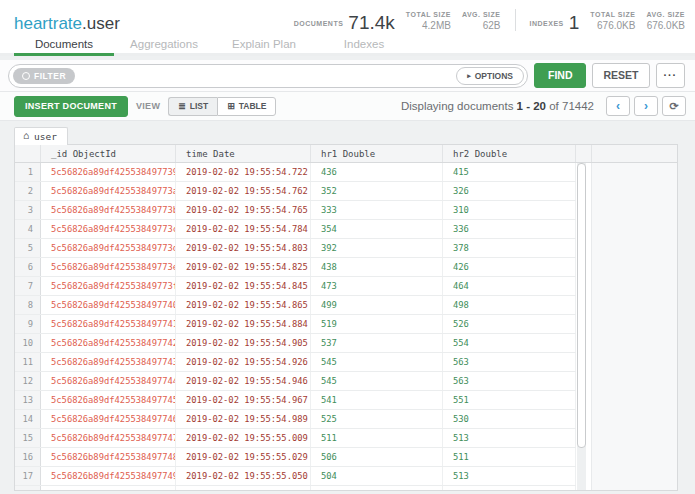  What do you see at coordinates (108, 267) in the screenshot?
I see `cell-id: 5c56826a89df42553849773e` at bounding box center [108, 267].